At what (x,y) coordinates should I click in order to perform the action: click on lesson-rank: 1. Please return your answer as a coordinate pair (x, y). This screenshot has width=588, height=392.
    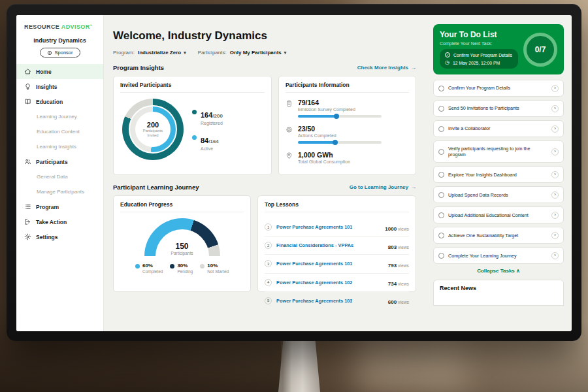
    Looking at the image, I should click on (268, 227).